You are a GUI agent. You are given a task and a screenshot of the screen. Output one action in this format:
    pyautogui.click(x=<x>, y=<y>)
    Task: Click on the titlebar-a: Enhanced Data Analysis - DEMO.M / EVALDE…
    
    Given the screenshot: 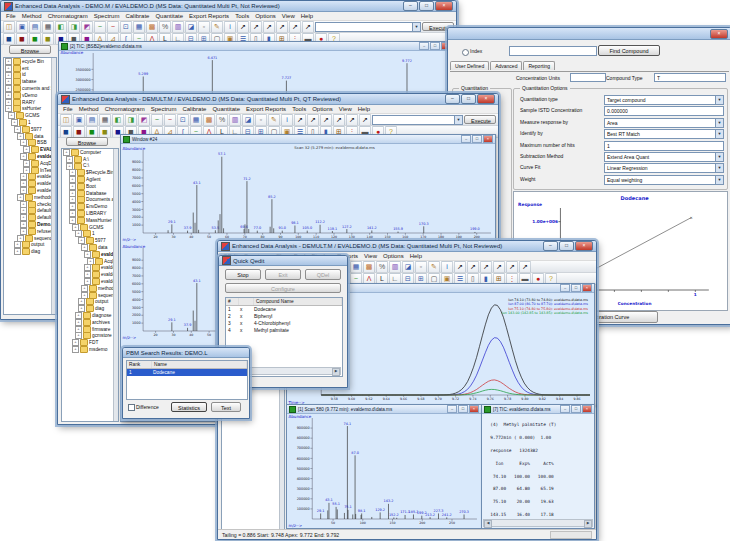 What is the action you would take?
    pyautogui.click(x=228, y=6)
    